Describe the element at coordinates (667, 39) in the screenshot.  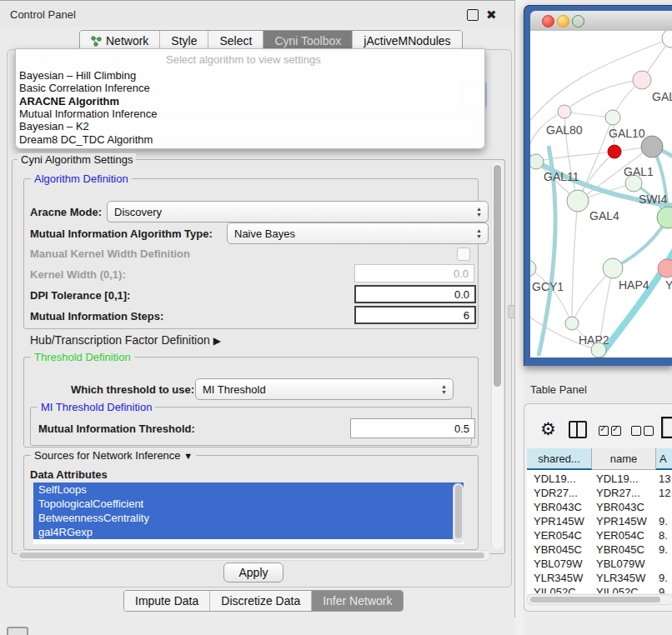
I see `network-node-top-partial` at that location.